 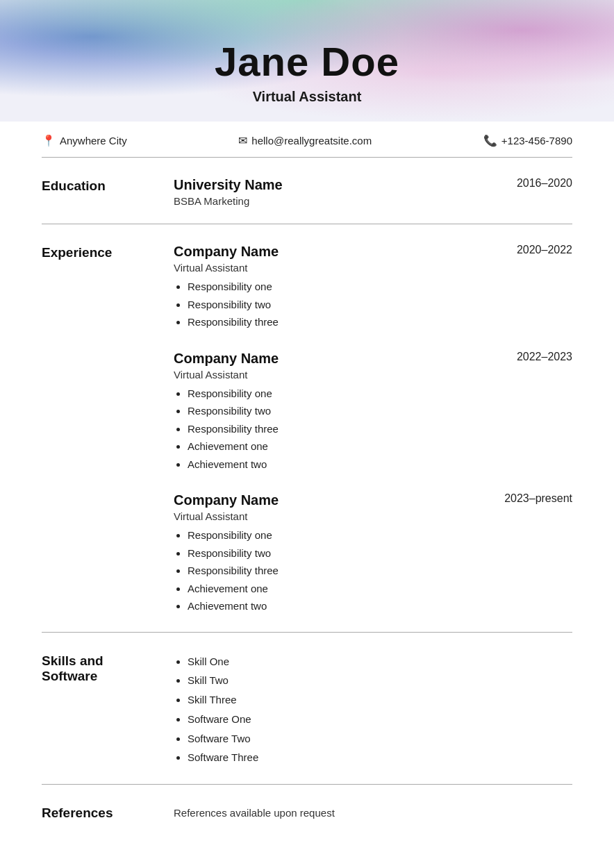 I want to click on education-entry-header: University Name 2016–2020, so click(x=373, y=185).